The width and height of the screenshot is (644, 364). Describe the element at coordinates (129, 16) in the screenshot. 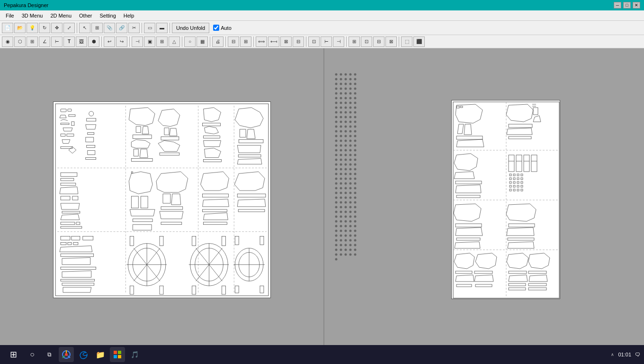

I see `menu-help: Help` at that location.